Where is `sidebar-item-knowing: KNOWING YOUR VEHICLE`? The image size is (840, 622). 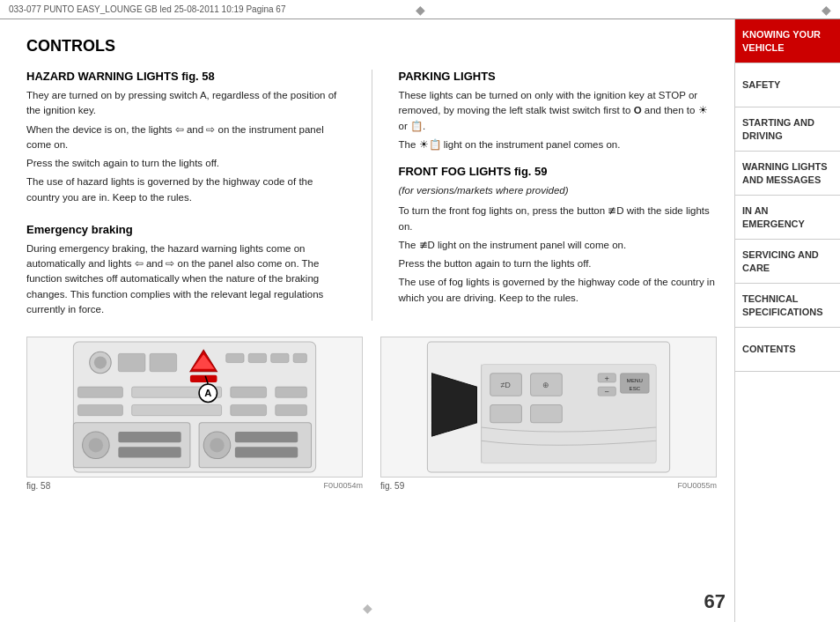
sidebar-item-knowing: KNOWING YOUR VEHICLE is located at coordinates (787, 41).